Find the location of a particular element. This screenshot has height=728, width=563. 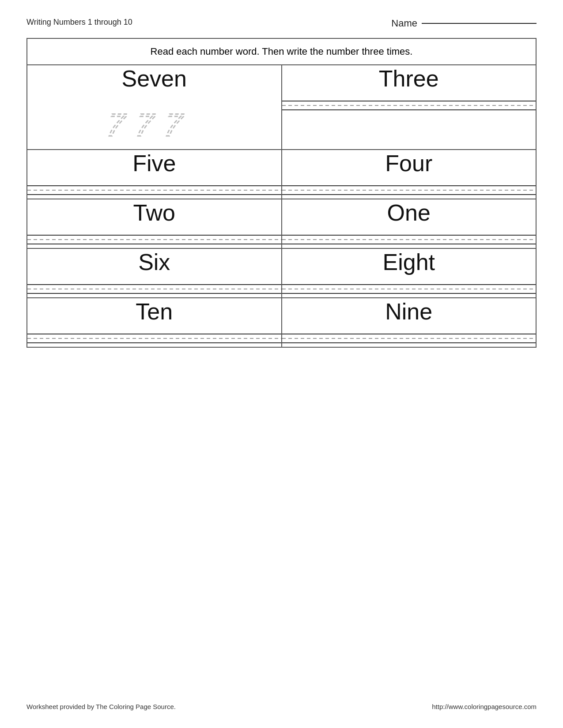

row-five-four: Five Four is located at coordinates (282, 174).